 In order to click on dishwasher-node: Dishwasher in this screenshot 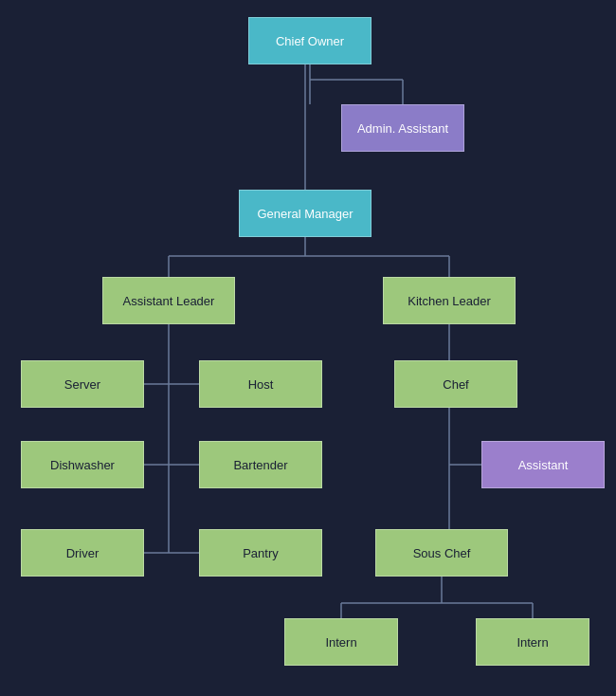, I will do `click(82, 465)`.